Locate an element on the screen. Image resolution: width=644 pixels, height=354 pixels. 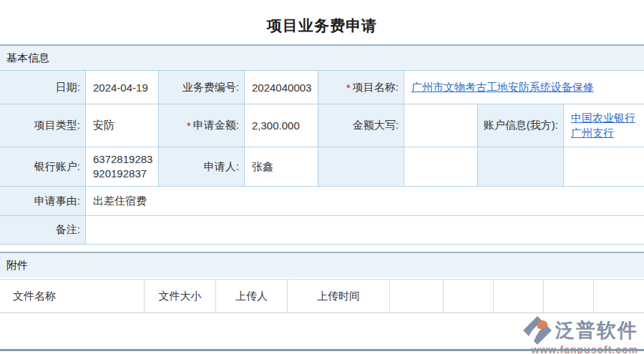
page-title: 项目业务费申请 is located at coordinates (322, 26).